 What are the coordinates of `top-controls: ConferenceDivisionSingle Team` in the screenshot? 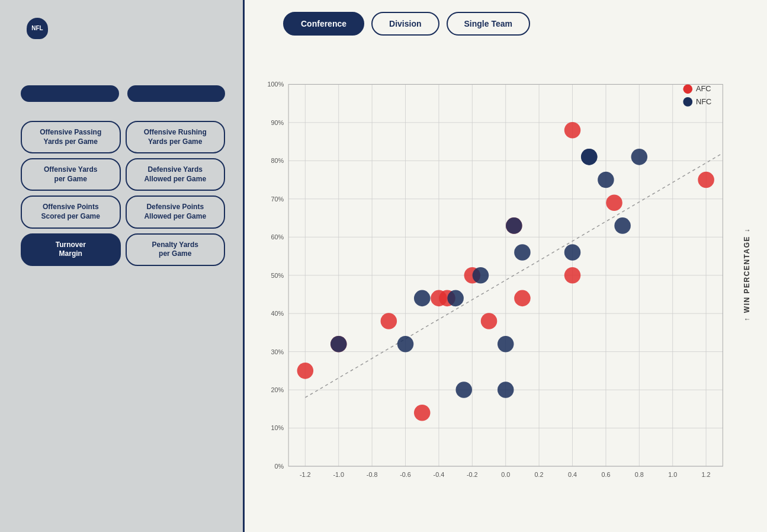 It's located at (506, 24).